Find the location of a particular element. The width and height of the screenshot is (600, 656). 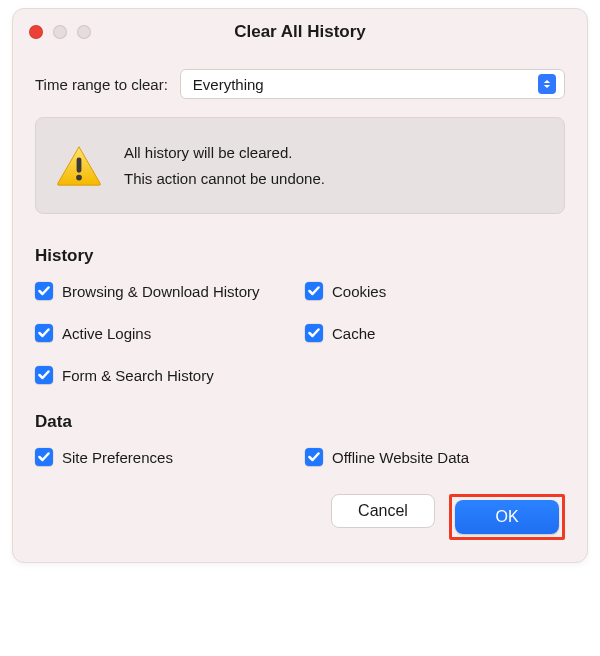

time-range-row: Time range to clear: Everything is located at coordinates (300, 84).